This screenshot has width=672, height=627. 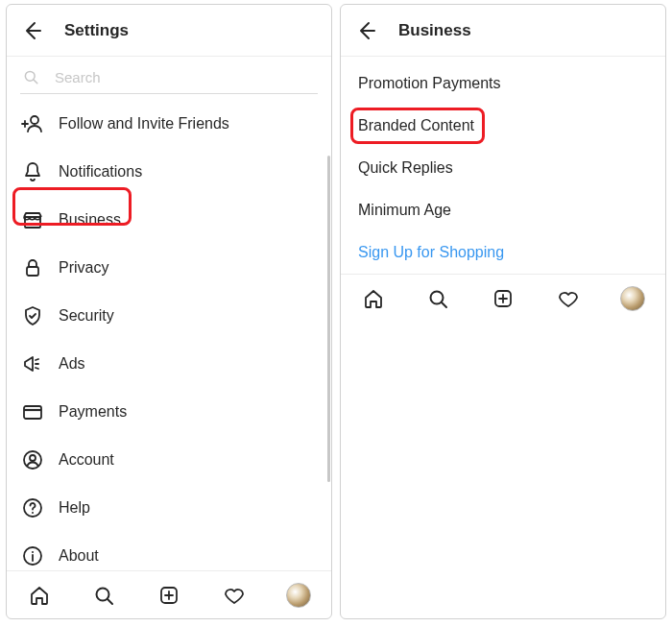 What do you see at coordinates (169, 412) in the screenshot?
I see `menu-item-payments: Payments` at bounding box center [169, 412].